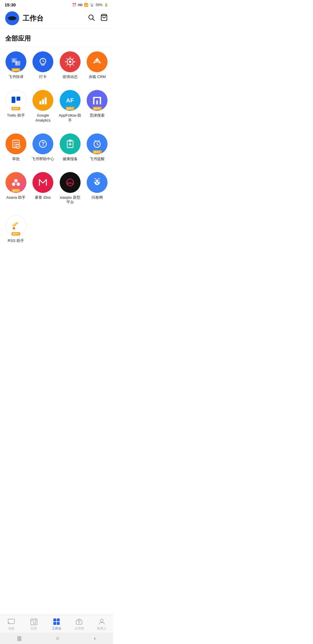 The width and height of the screenshot is (313, 644). I want to click on app-icon-health, so click(70, 144).